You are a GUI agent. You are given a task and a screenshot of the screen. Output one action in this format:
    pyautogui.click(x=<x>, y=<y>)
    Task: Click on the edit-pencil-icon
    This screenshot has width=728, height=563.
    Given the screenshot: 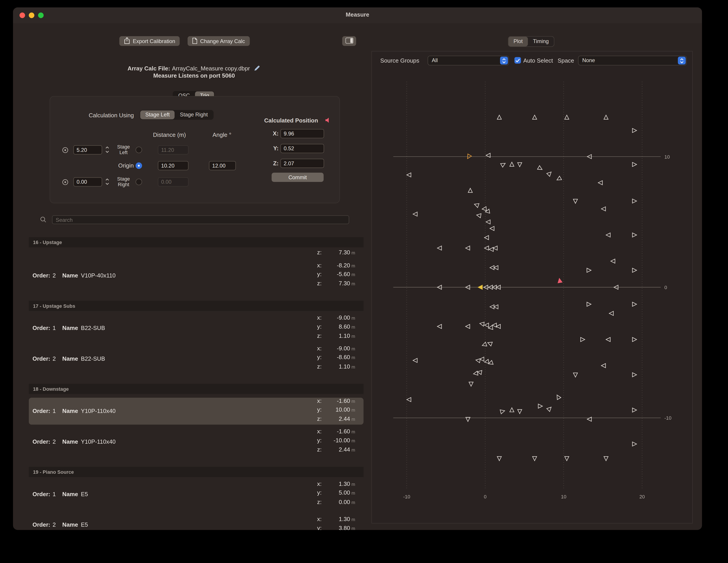 What is the action you would take?
    pyautogui.click(x=257, y=69)
    